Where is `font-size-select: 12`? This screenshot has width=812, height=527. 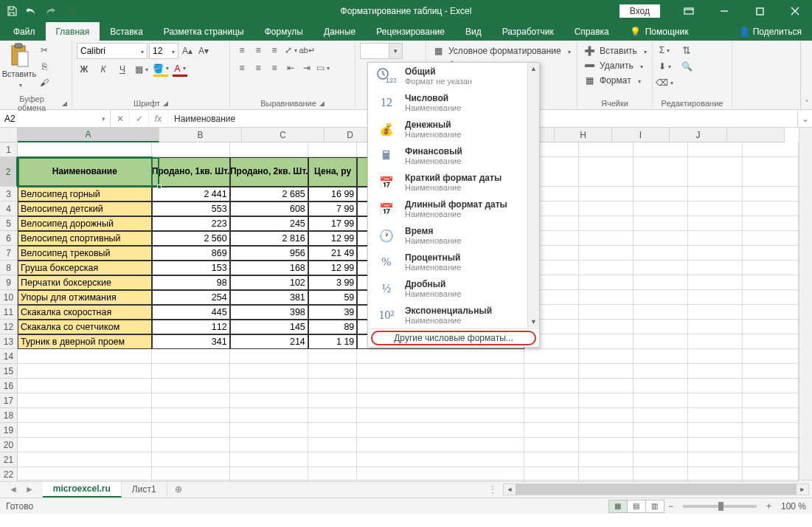
font-size-select: 12 is located at coordinates (164, 51).